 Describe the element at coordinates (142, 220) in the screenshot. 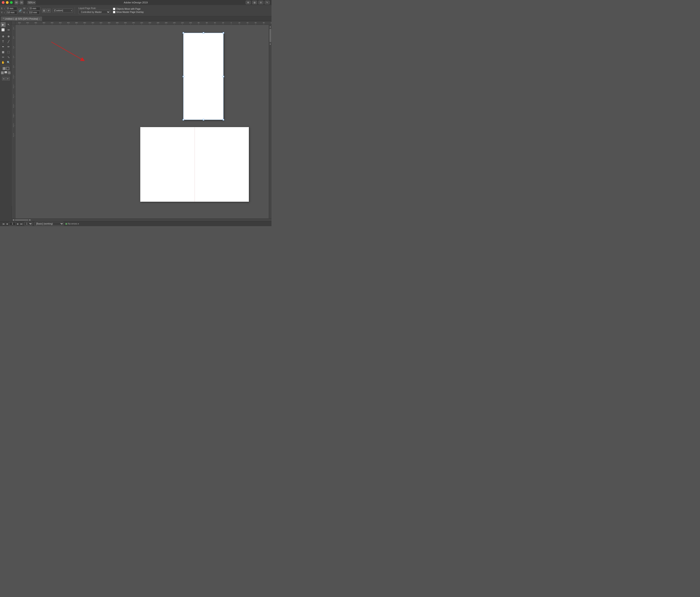

I see `horizontal-scrollbar: ◀ ▶` at that location.